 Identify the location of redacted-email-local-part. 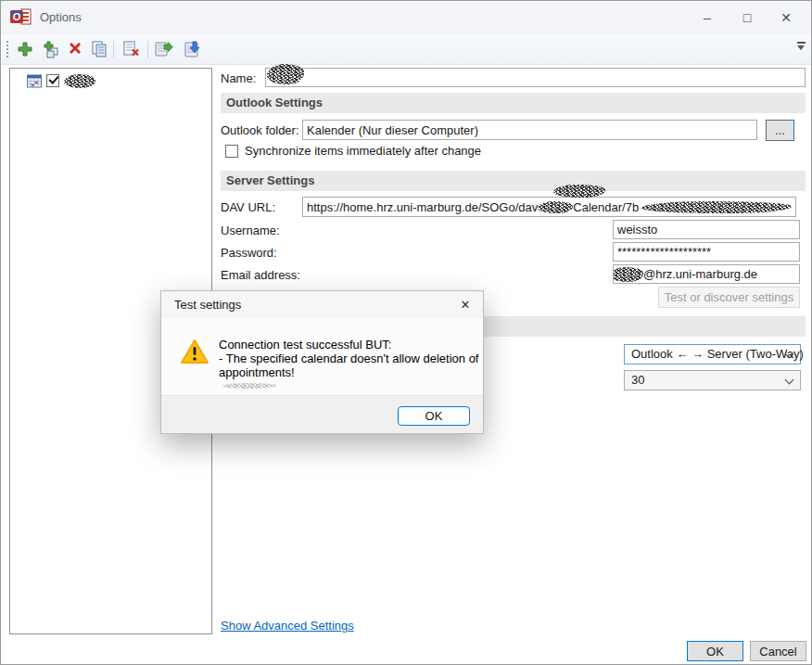
(628, 275).